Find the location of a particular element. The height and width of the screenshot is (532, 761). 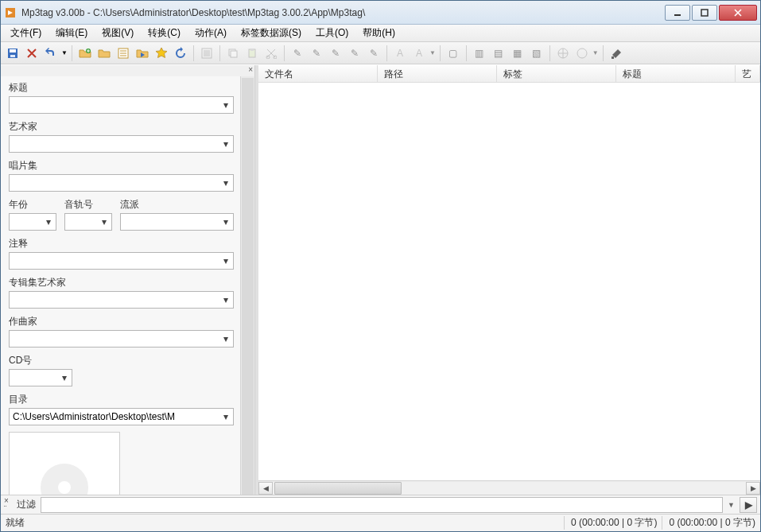

column-title: 标题 is located at coordinates (676, 73).